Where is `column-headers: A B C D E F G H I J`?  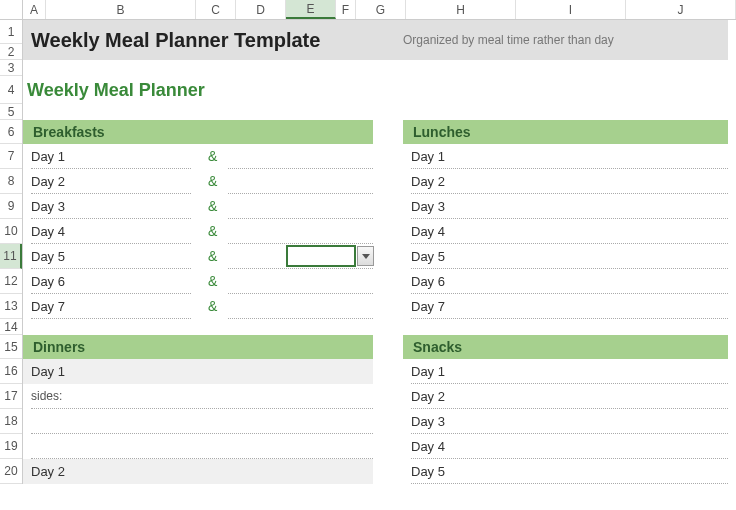
column-headers: A B C D E F G H I J is located at coordinates (368, 10).